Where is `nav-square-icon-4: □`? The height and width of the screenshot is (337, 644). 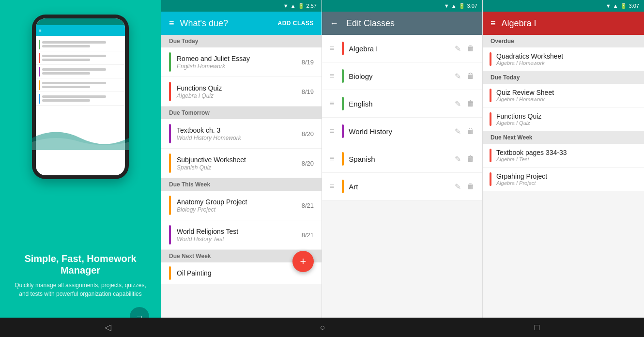
nav-square-icon-4: □ is located at coordinates (537, 327).